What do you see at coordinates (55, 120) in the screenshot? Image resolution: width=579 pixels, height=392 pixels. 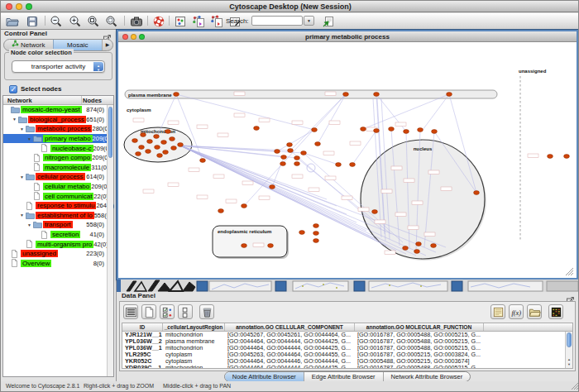 I see `tree-row-biological-process: ▼biological_process651(0)` at bounding box center [55, 120].